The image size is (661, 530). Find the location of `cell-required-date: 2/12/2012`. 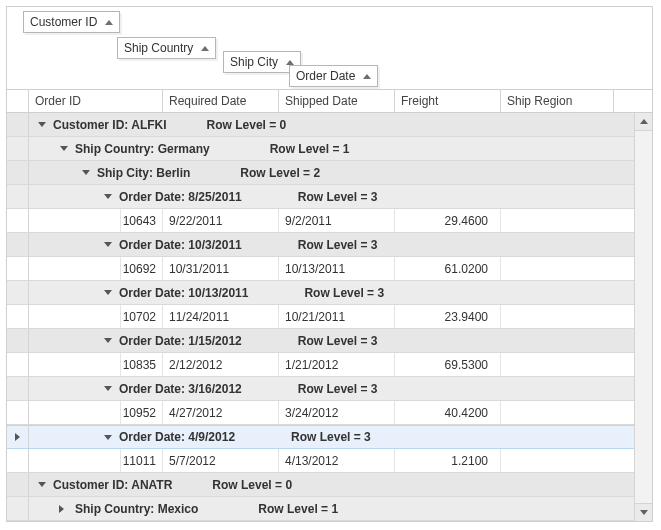

cell-required-date: 2/12/2012 is located at coordinates (221, 364).